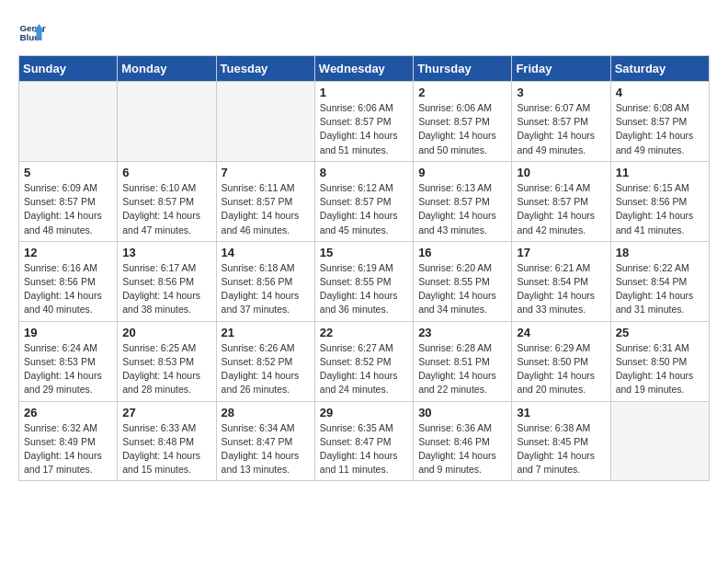 The height and width of the screenshot is (563, 728). I want to click on calendar-cell: 15Sunrise: 6:19 AM Sunset: 8:55 PM Dayli…, so click(364, 282).